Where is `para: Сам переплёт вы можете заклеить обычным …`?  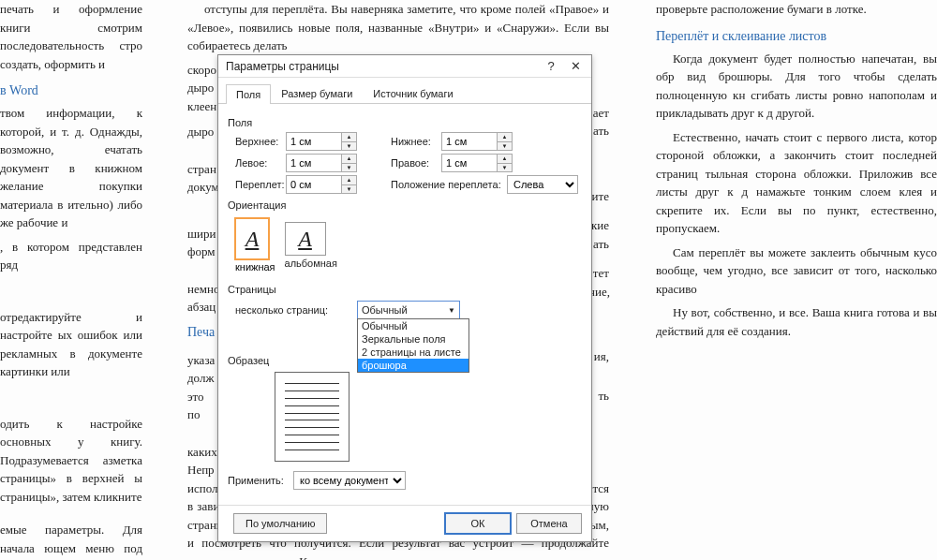 para: Сам переплёт вы можете заклеить обычным … is located at coordinates (796, 272).